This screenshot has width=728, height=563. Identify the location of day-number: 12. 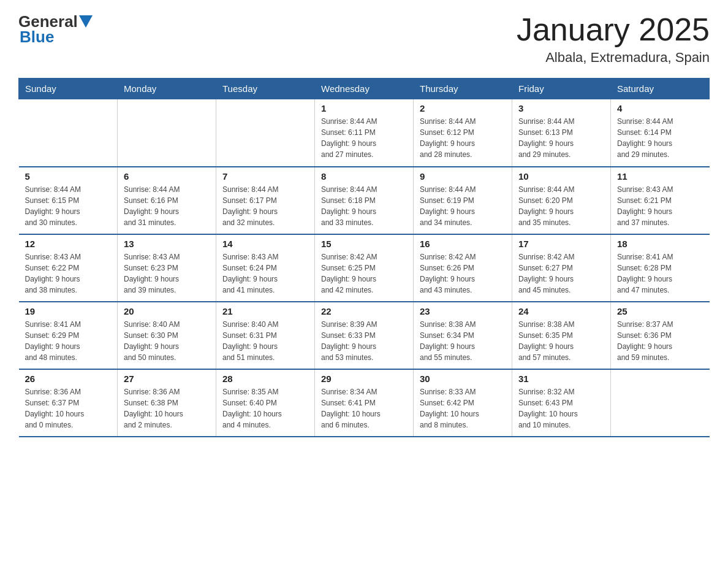
(69, 244).